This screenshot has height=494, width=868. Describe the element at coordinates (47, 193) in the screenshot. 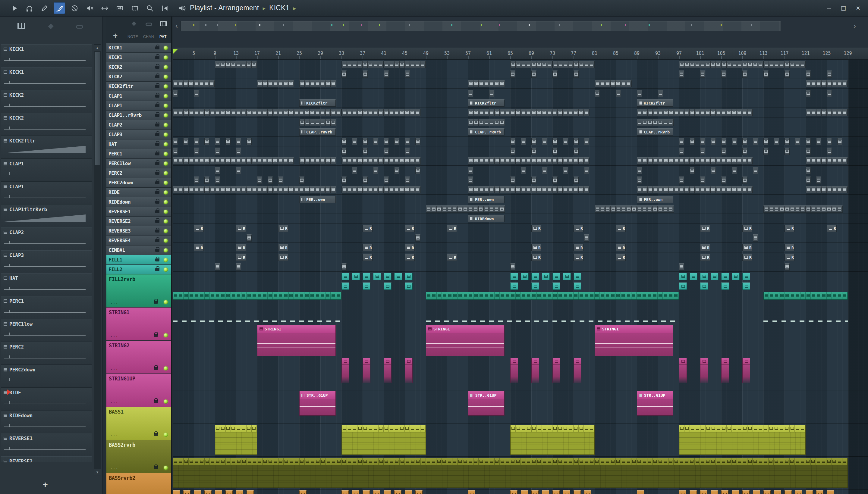

I see `browser-item-CLAP1: CLAP1` at that location.